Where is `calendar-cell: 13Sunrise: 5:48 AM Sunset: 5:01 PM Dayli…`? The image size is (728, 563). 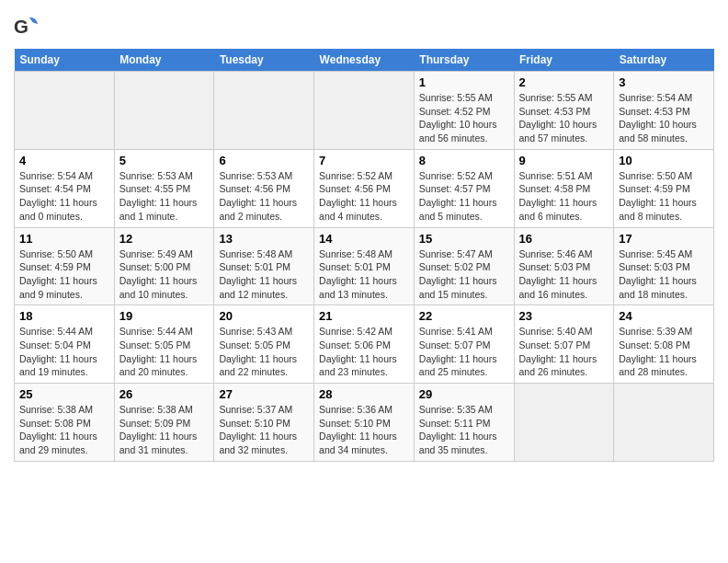 calendar-cell: 13Sunrise: 5:48 AM Sunset: 5:01 PM Dayli… is located at coordinates (265, 267).